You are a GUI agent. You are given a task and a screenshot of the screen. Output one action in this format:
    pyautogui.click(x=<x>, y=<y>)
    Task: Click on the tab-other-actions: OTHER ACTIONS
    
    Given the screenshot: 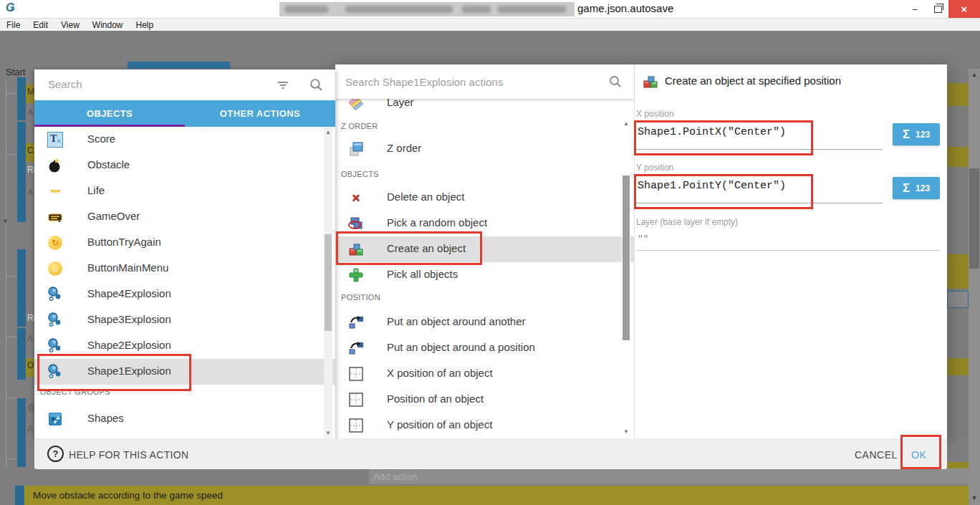 What is the action you would take?
    pyautogui.click(x=260, y=113)
    